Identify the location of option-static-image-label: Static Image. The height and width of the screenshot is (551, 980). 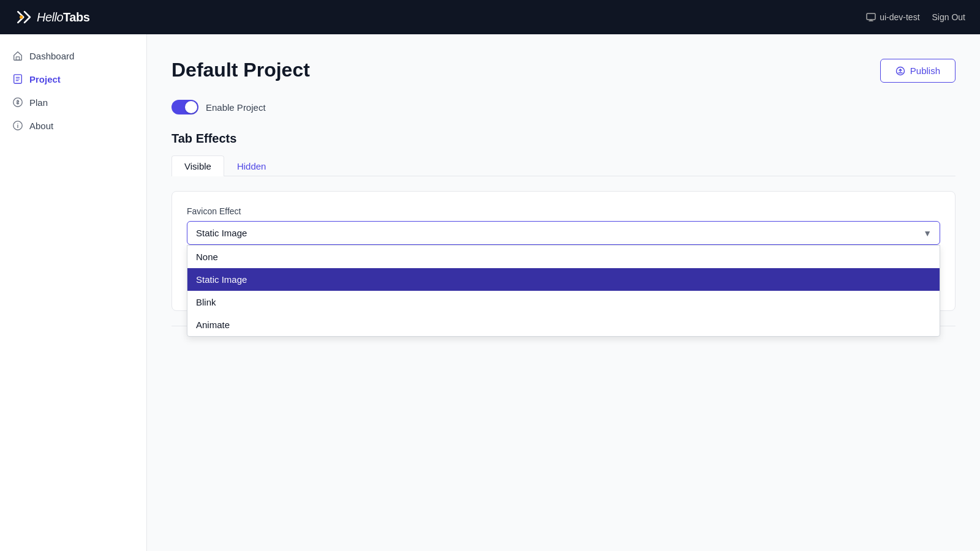
(222, 279).